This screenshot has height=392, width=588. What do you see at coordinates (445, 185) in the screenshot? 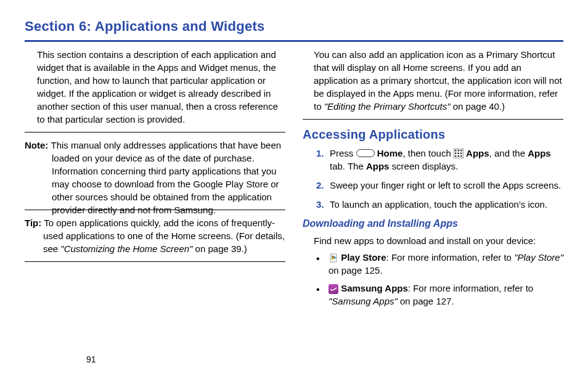
I see `step-text: Sweep your finger right or left to scrol…` at bounding box center [445, 185].